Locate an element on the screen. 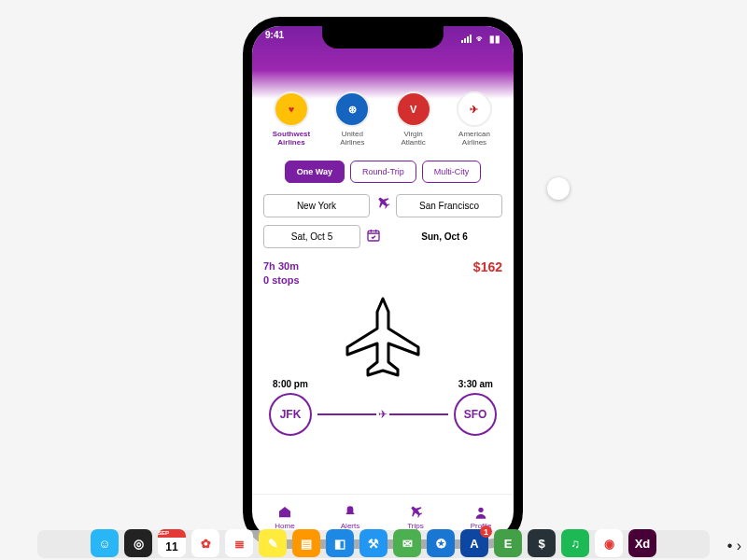 The image size is (747, 560). alerts-icon is located at coordinates (350, 512).